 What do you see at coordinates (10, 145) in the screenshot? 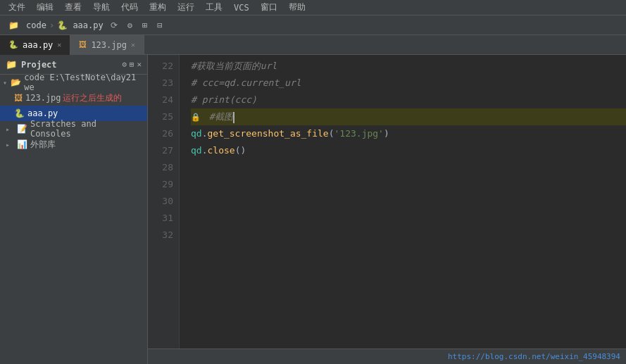
I see `arrow-right-libs-icon: ▸` at bounding box center [10, 145].